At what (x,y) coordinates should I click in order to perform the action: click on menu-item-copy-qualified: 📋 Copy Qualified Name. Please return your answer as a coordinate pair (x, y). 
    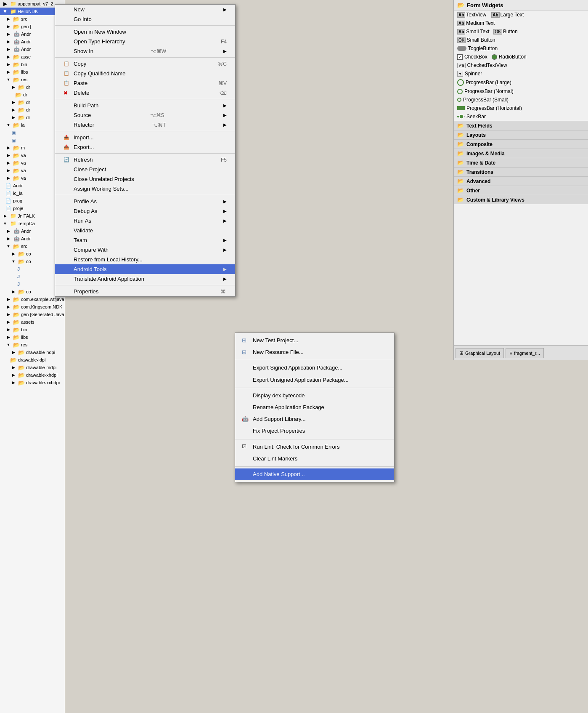
    Looking at the image, I should click on (145, 73).